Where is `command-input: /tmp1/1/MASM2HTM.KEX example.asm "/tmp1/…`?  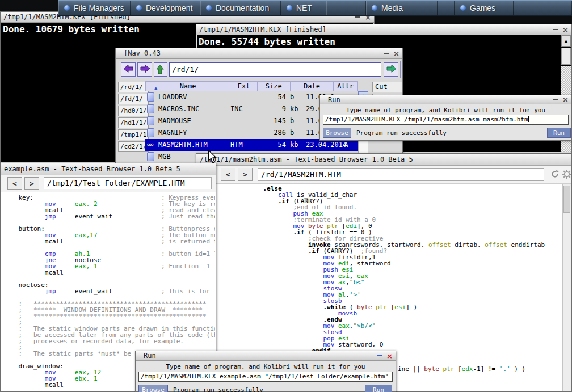 command-input: /tmp1/1/MASM2HTM.KEX example.asm "/tmp1/… is located at coordinates (266, 377).